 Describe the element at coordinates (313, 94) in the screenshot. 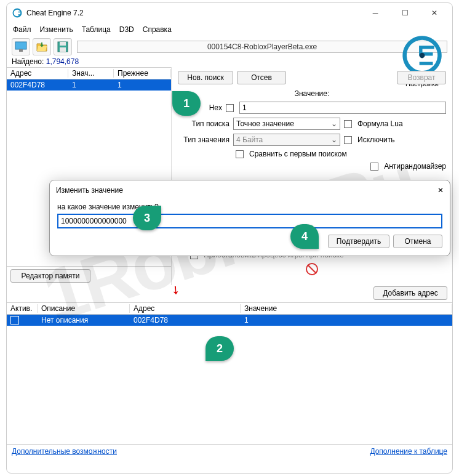

I see `value-label: Значение:` at that location.